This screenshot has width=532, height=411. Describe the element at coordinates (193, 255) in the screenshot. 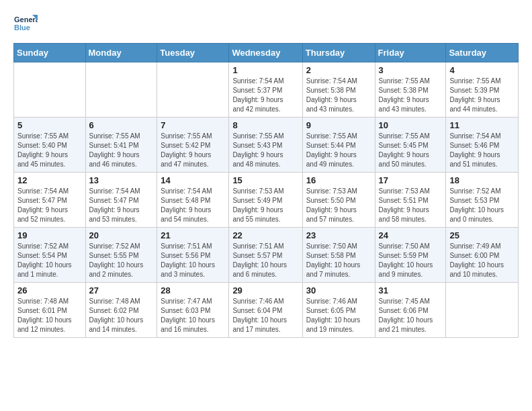

I see `calendar-cell: 21Sunrise: 7:51 AMSunset: 5:56 PMDayligh…` at that location.